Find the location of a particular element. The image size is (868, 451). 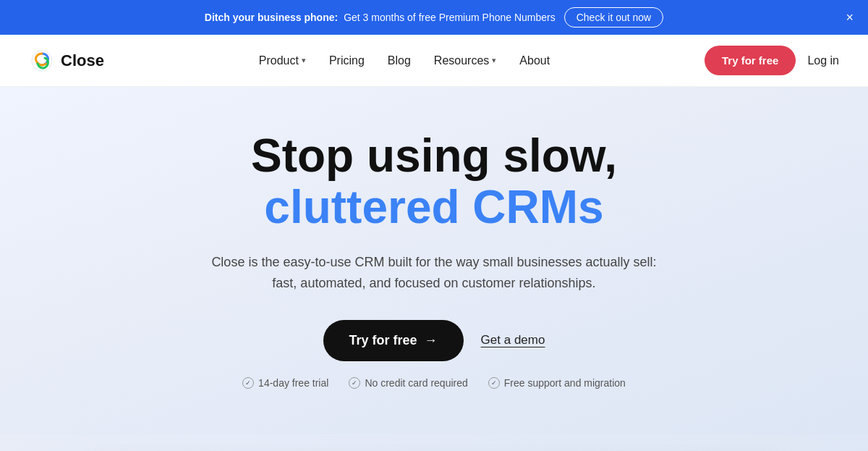

promo-banner: Ditch your business phone: Get 3 months … is located at coordinates (434, 17).